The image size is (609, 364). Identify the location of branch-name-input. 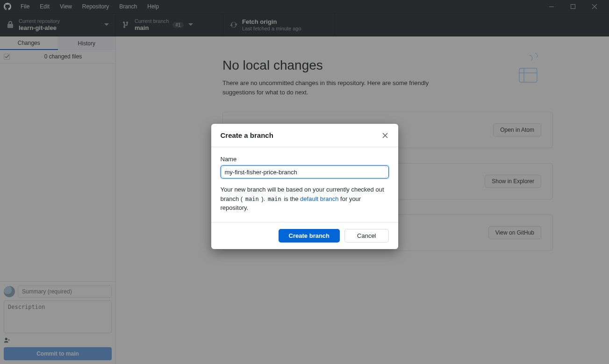
(305, 172).